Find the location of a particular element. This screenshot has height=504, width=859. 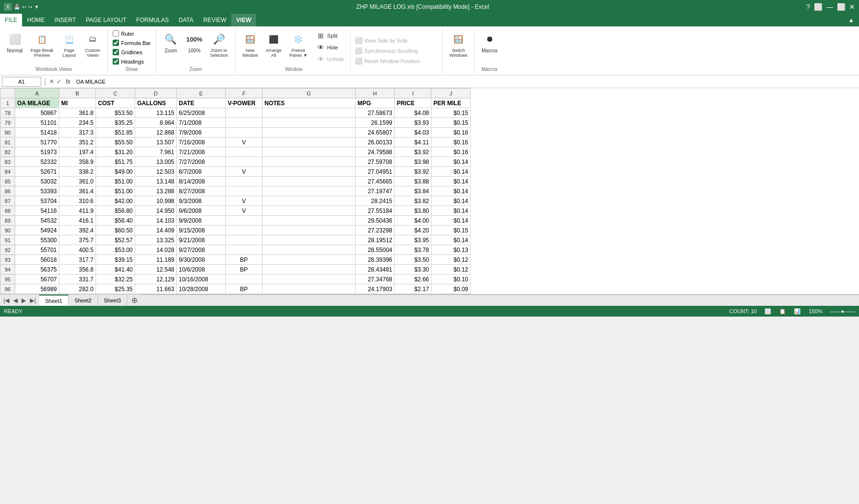

cell-B88: 411.9 is located at coordinates (77, 211).